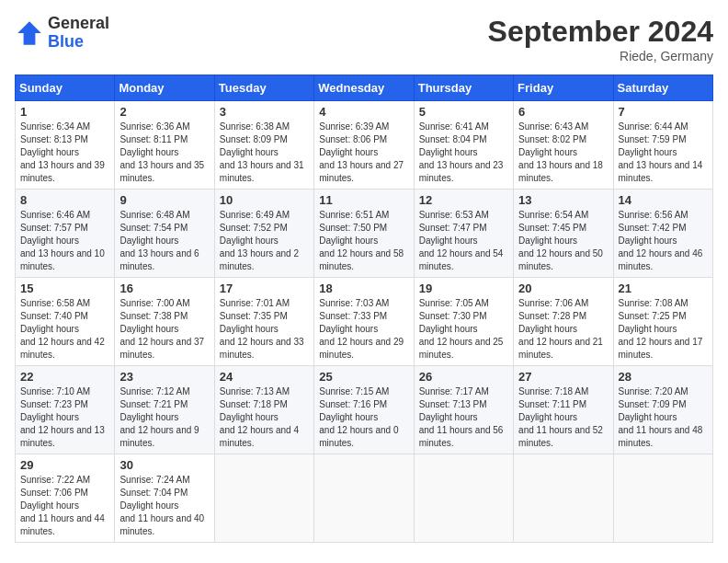  I want to click on cell-content: Sunrise: 7:17 AMSunset: 7:13 PMDaylight …, so click(463, 418).